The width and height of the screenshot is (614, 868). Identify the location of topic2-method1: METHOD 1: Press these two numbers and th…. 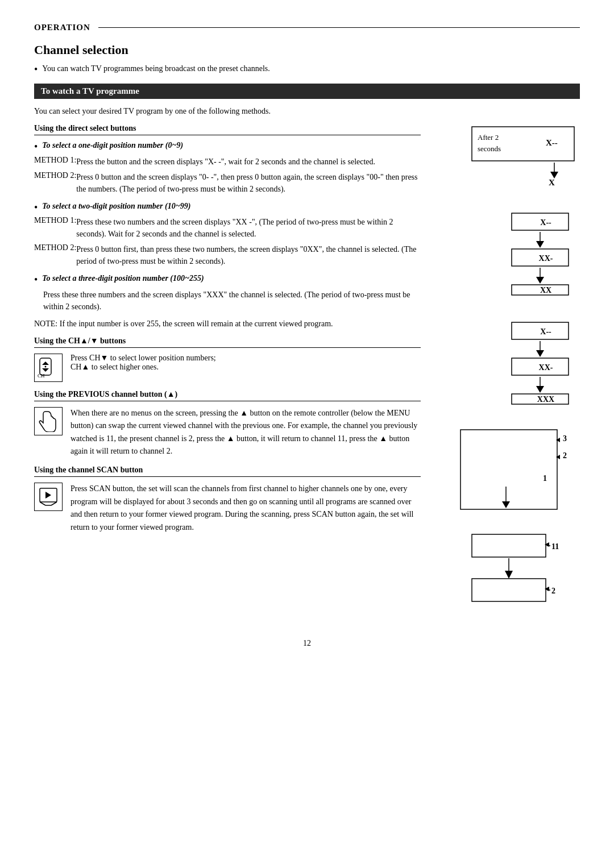
(227, 228).